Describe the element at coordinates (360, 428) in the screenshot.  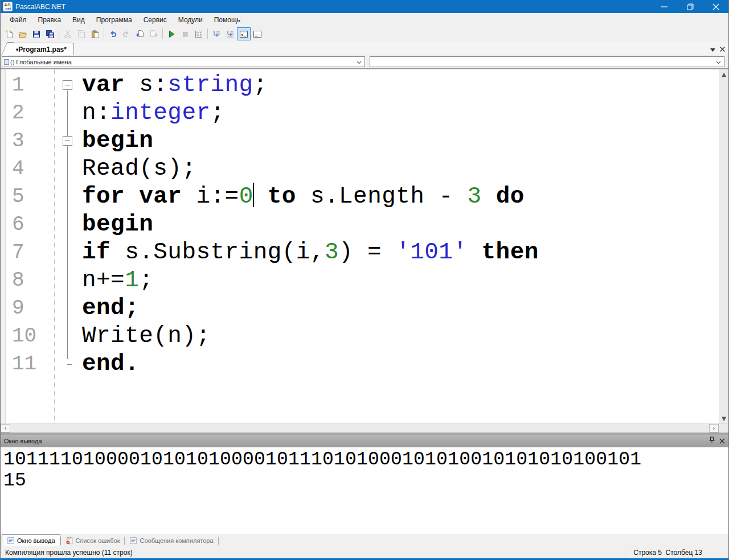
I see `horizontal-scroll-track` at that location.